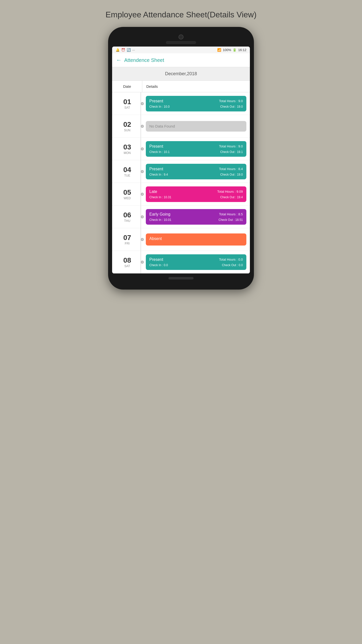 The width and height of the screenshot is (362, 644). I want to click on page-title: Employee Attendance Sheet(Details View), so click(181, 15).